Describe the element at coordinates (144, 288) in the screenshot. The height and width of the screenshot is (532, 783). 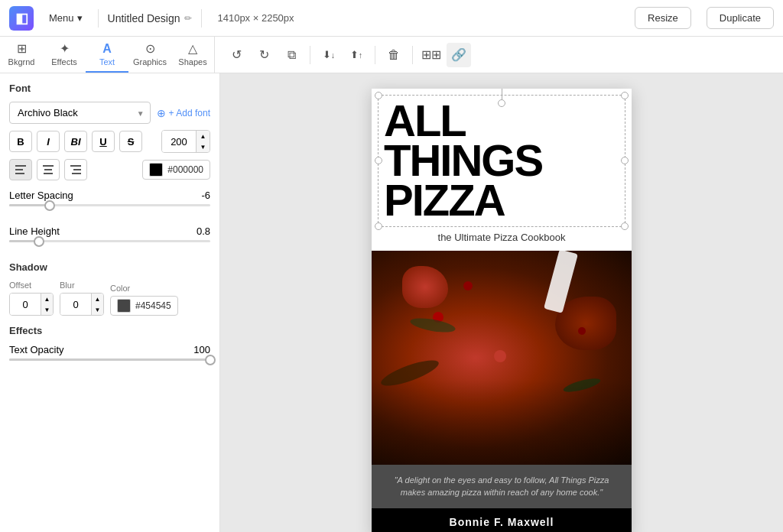
I see `shadow-color-label: Color` at that location.